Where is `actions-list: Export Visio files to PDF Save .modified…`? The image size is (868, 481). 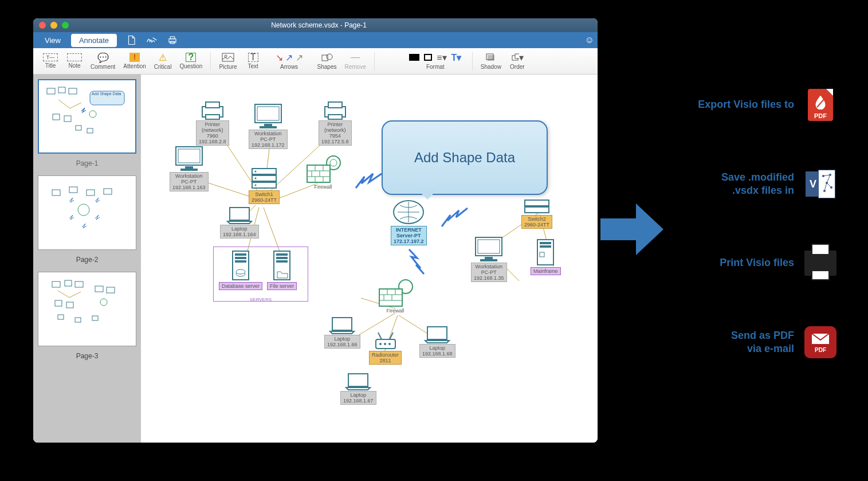 actions-list: Export Visio files to PDF Save .modified… is located at coordinates (756, 247).